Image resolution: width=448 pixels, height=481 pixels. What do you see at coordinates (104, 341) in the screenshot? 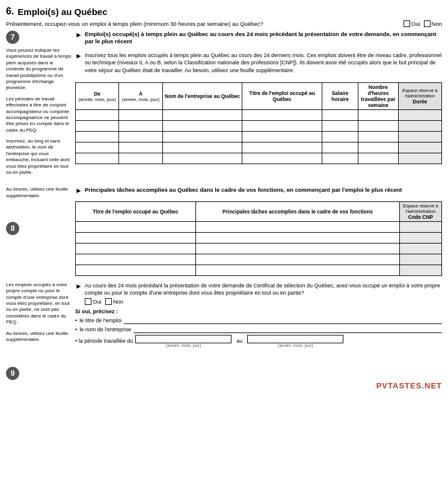
I see `periode-label: • la période travaillée du` at bounding box center [104, 341].